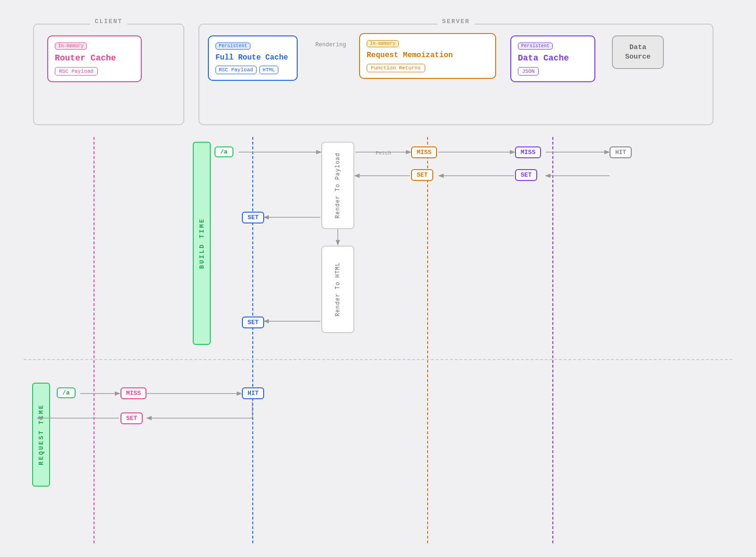 Image resolution: width=756 pixels, height=557 pixels. What do you see at coordinates (202, 243) in the screenshot?
I see `build-time-bar: BUILD TIME` at bounding box center [202, 243].